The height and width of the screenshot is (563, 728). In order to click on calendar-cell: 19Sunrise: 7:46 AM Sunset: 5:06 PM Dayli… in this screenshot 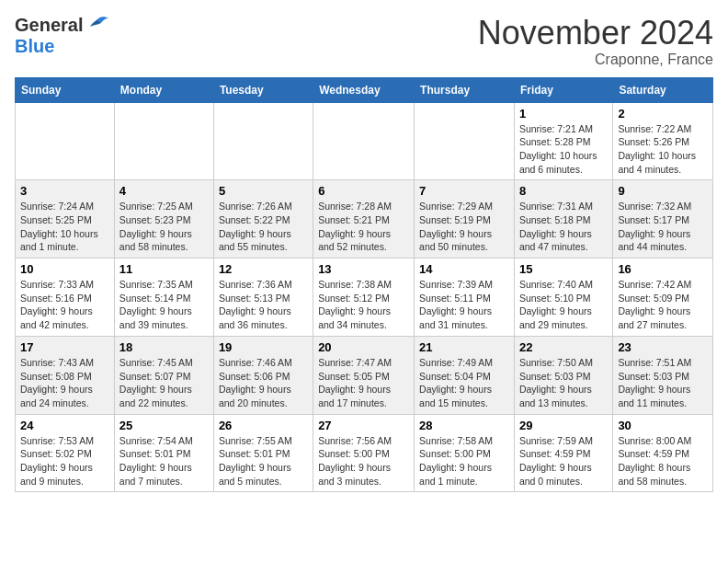, I will do `click(263, 375)`.